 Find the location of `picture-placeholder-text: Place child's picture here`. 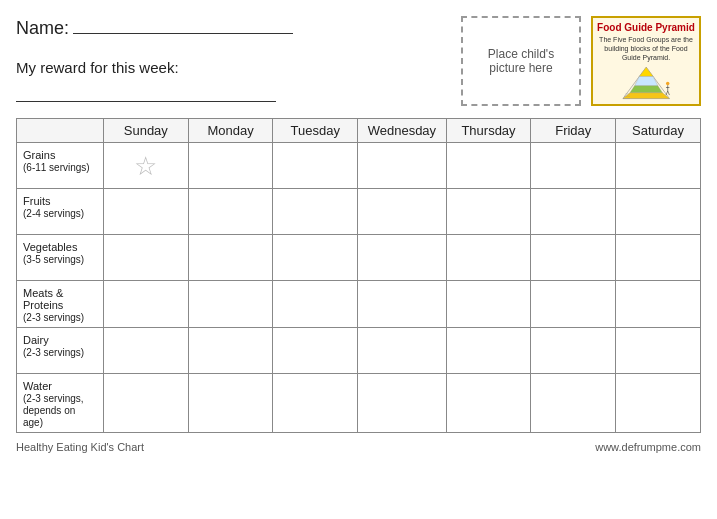

picture-placeholder-text: Place child's picture here is located at coordinates (521, 61).